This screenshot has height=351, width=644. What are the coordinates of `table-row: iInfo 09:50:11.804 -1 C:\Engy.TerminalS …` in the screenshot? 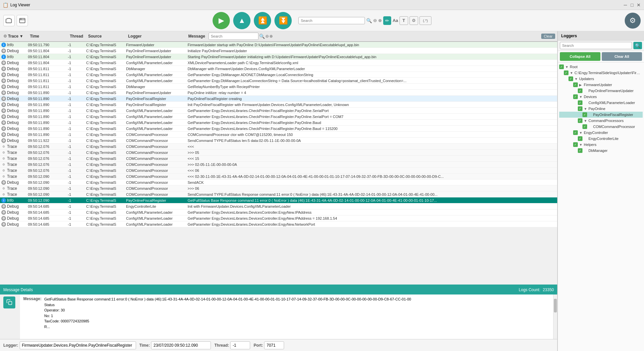 It's located at (279, 57).